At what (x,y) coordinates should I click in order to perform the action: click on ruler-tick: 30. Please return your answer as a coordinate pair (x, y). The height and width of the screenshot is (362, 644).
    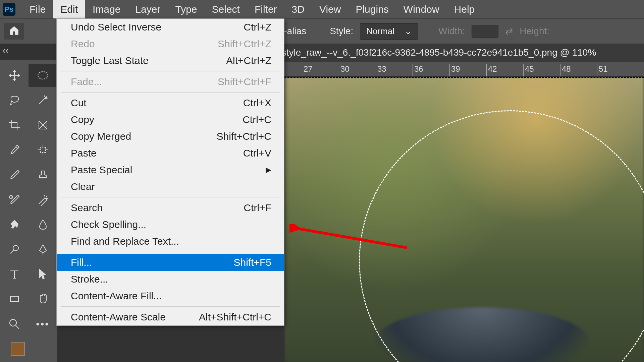
    Looking at the image, I should click on (357, 70).